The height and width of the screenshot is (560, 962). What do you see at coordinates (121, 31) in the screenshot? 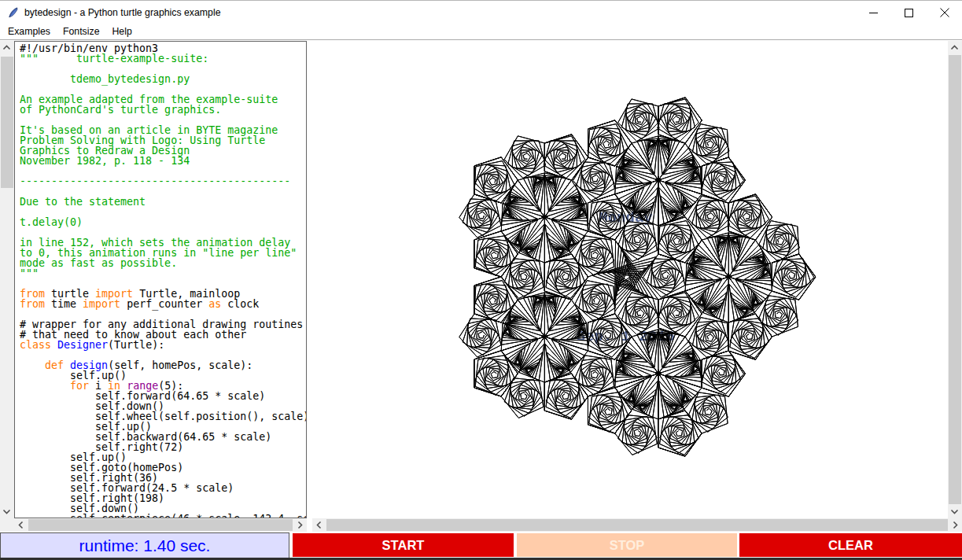
I see `menu-help: Help` at bounding box center [121, 31].